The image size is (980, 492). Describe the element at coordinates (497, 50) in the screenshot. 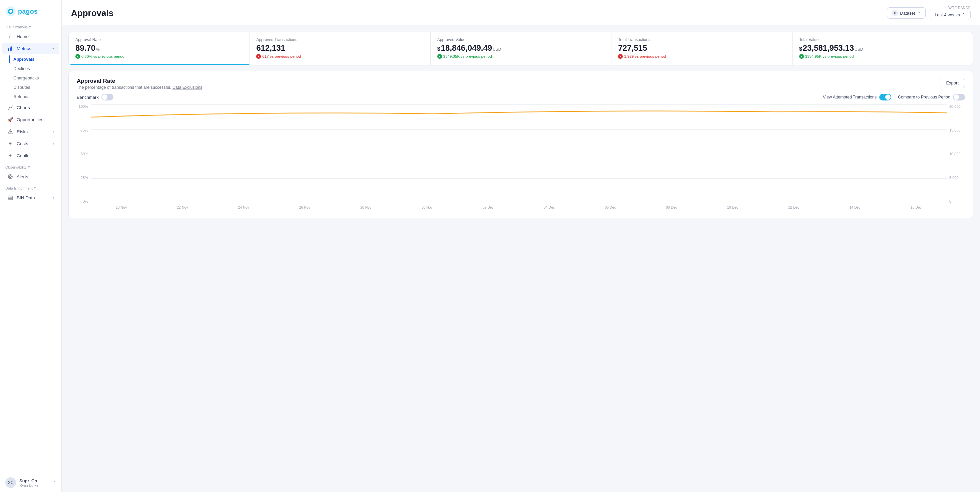

I see `stat-suffix-approved-value: USD` at that location.